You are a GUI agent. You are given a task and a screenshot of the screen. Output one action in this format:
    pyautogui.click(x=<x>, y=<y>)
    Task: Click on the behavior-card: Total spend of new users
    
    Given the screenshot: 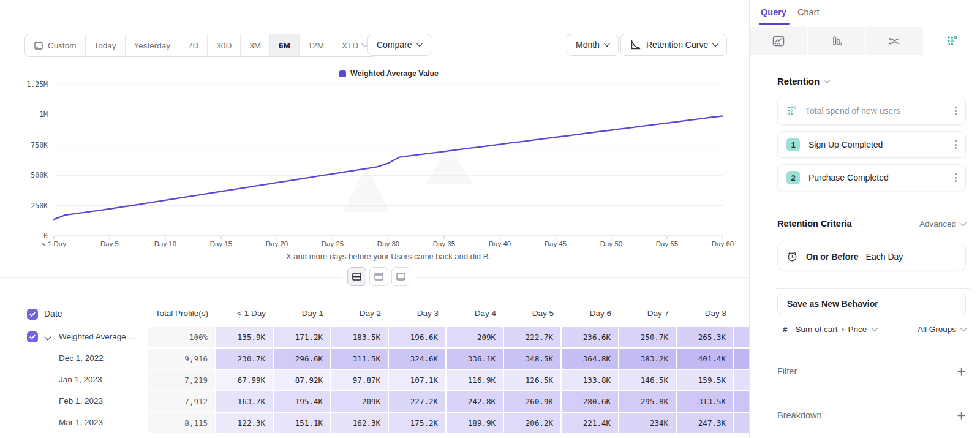 What is the action you would take?
    pyautogui.click(x=872, y=111)
    